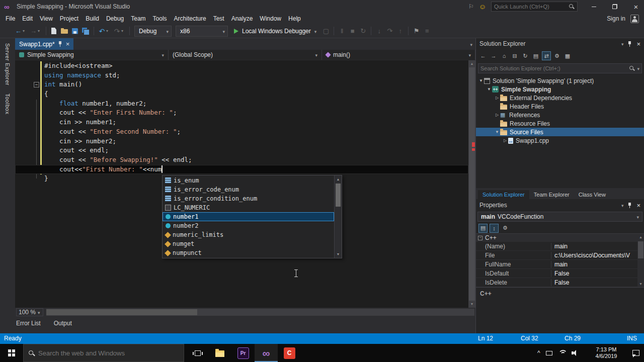 This screenshot has height=362, width=644. What do you see at coordinates (379, 31) in the screenshot?
I see `step-into-icon` at bounding box center [379, 31].